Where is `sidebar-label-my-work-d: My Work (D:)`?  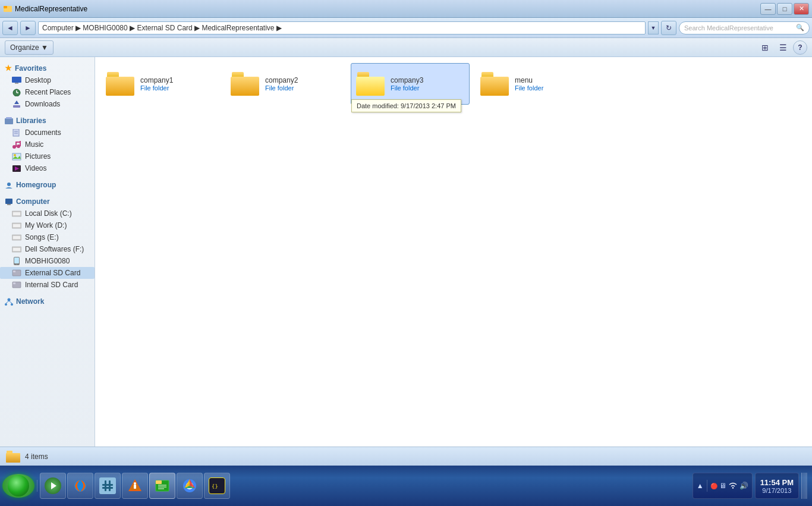 sidebar-label-my-work-d: My Work (D:) is located at coordinates (46, 225).